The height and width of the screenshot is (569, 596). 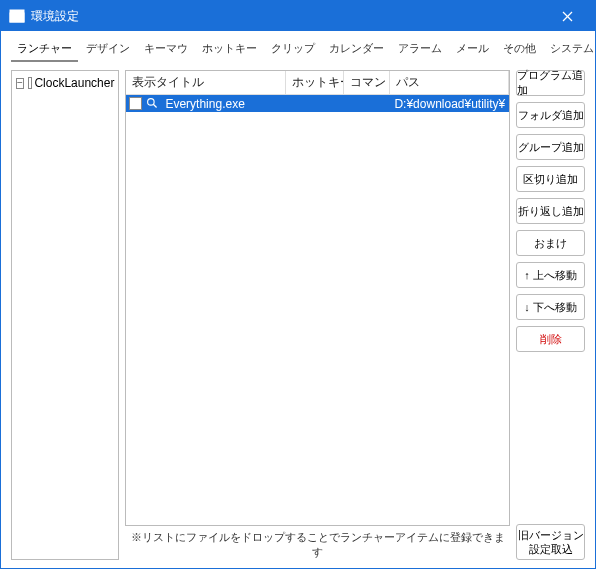 What do you see at coordinates (550, 339) in the screenshot?
I see `delete-button: 削除` at bounding box center [550, 339].